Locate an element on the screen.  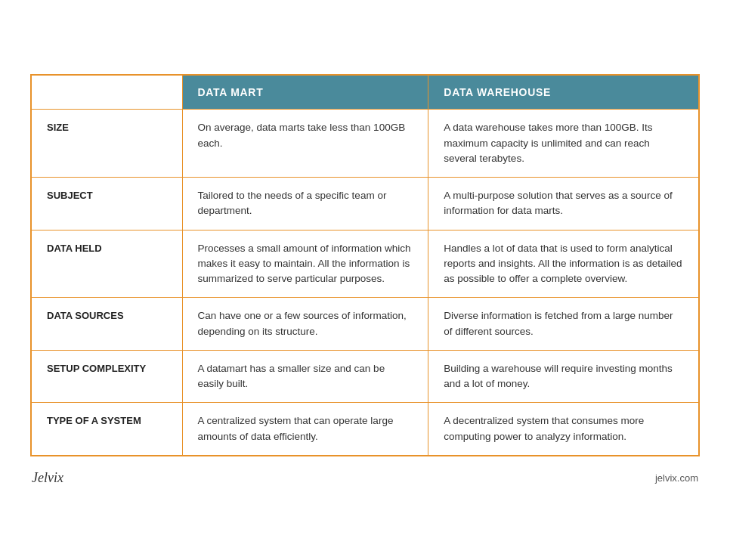
row-label: SIZE is located at coordinates (107, 144).